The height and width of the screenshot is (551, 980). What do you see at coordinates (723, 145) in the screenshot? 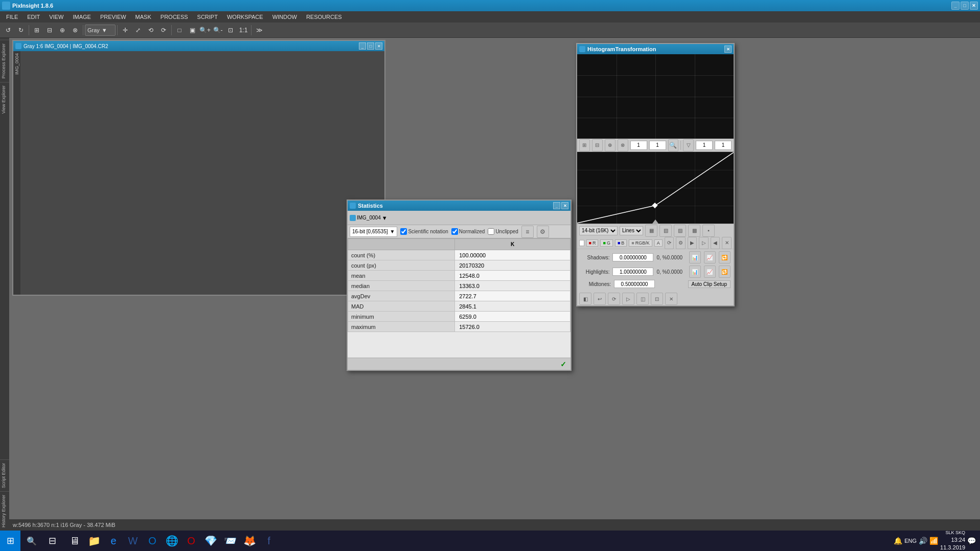
I see `hist-spinbox-4: 1` at bounding box center [723, 145].